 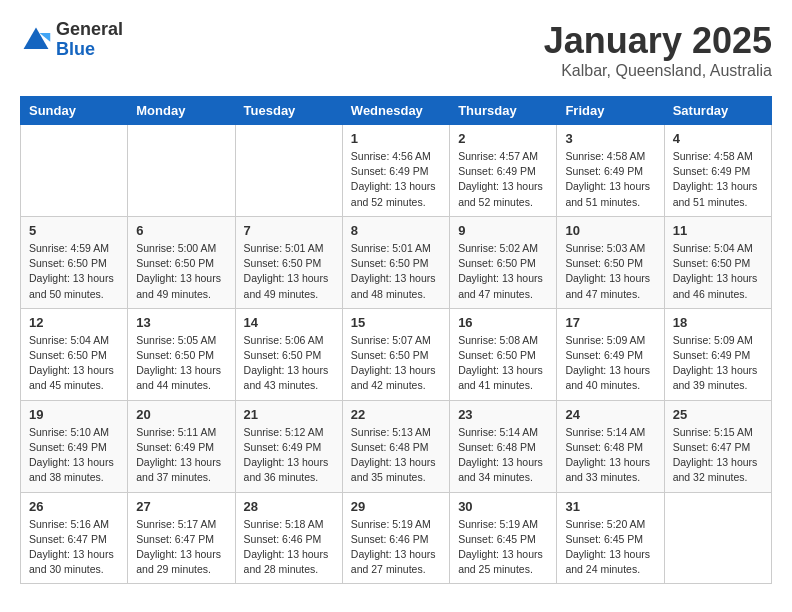 I want to click on calendar-cell: 14Sunrise: 5:06 AM Sunset: 6:50 PM Dayli…, so click(x=288, y=354).